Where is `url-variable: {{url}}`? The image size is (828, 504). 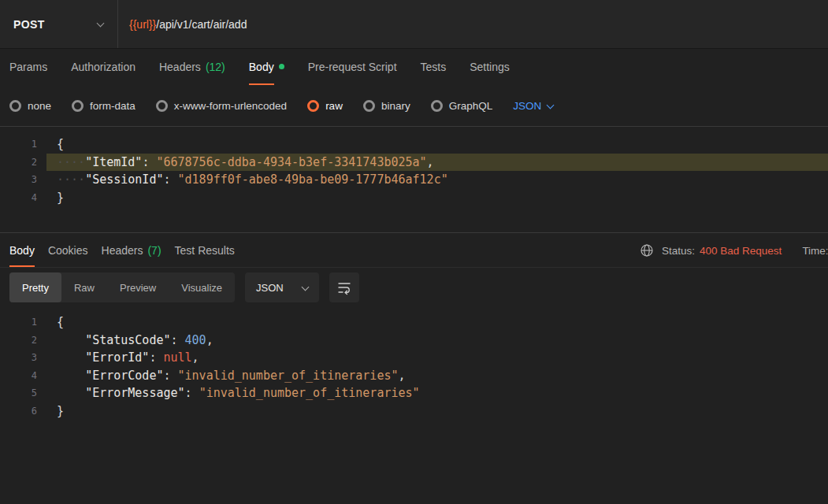
url-variable: {{url}} is located at coordinates (143, 24).